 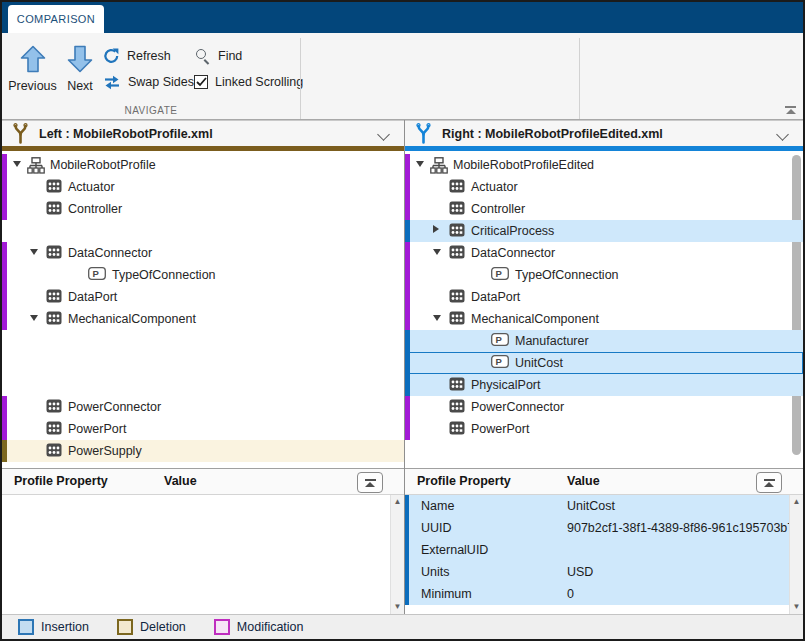 What do you see at coordinates (604, 231) in the screenshot?
I see `tree-row: CriticalProcess` at bounding box center [604, 231].